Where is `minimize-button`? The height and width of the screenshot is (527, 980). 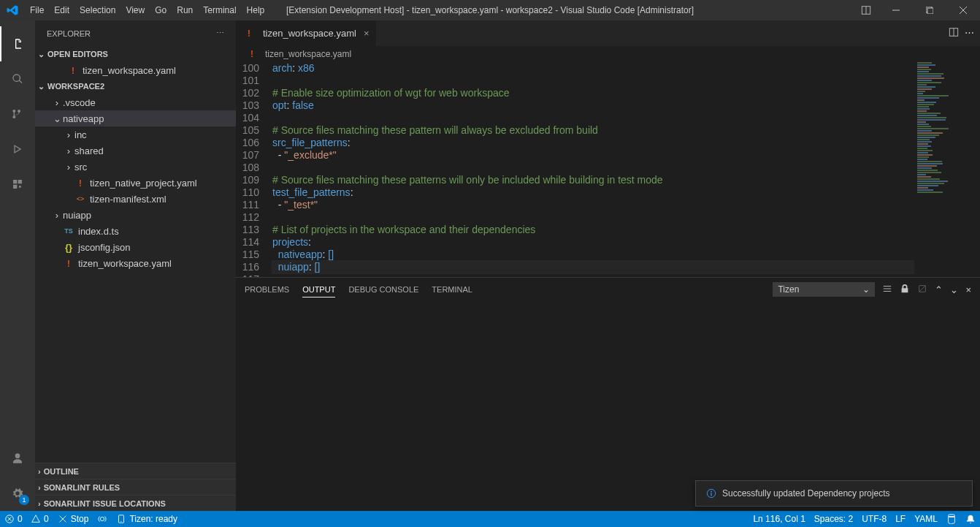
minimize-button is located at coordinates (896, 10).